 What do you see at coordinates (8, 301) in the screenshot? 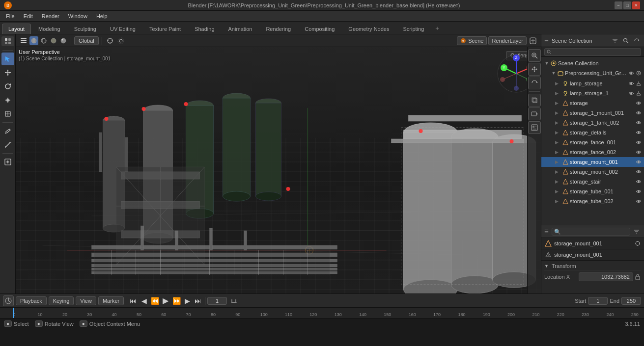
I see `timeline-mode-icon` at bounding box center [8, 301].